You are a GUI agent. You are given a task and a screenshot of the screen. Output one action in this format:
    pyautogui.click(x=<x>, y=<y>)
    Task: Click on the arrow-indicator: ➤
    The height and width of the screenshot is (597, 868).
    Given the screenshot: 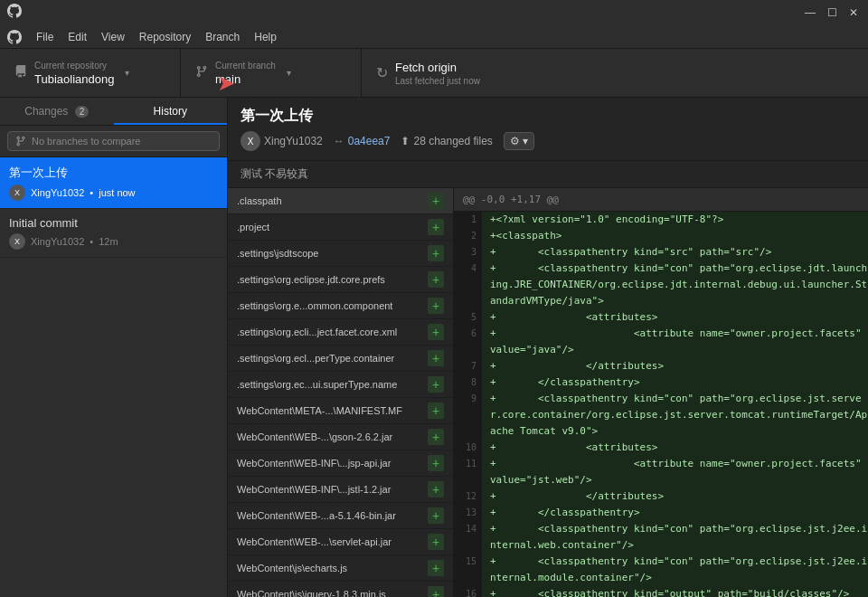 What is the action you would take?
    pyautogui.click(x=226, y=83)
    